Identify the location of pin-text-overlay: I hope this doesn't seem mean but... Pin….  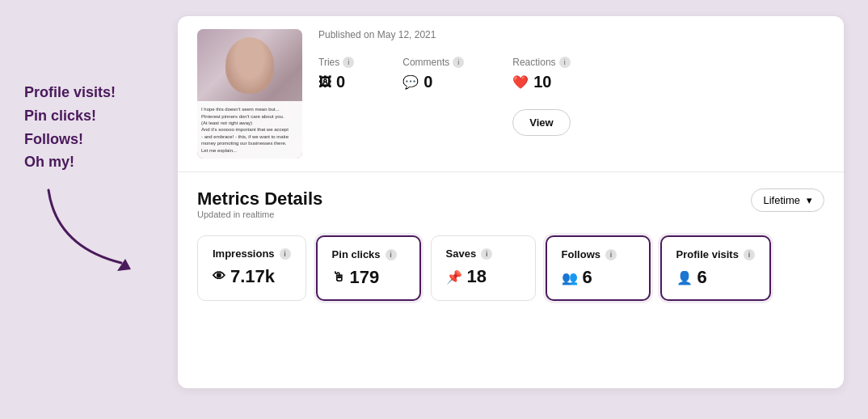
(250, 129).